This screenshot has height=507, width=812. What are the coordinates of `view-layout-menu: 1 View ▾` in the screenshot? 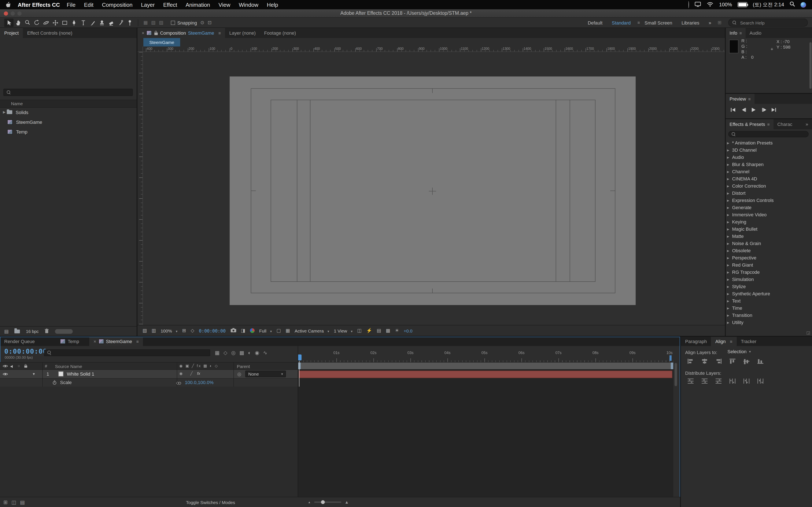 It's located at (343, 331).